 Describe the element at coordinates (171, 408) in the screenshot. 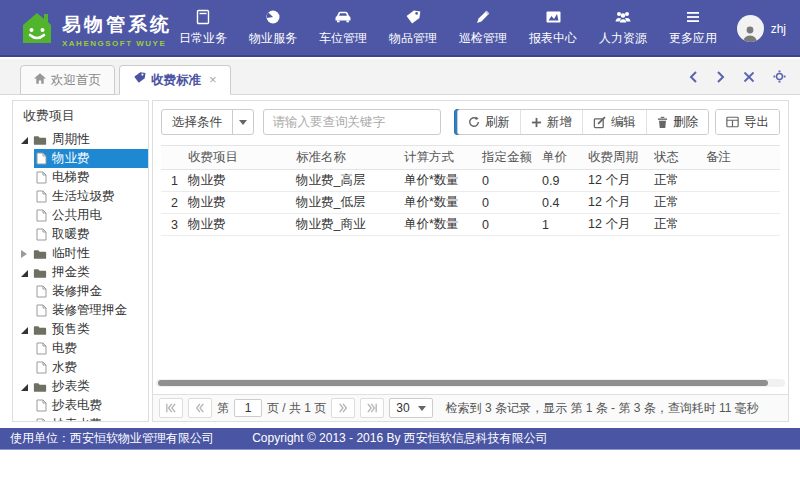

I see `first-page-button` at that location.